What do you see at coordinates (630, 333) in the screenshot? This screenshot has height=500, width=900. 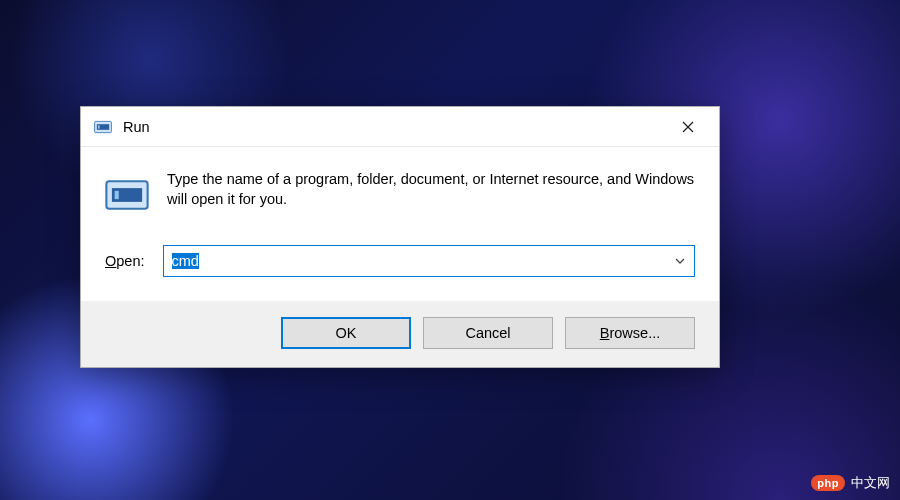 I see `browse-button: Browse...` at bounding box center [630, 333].